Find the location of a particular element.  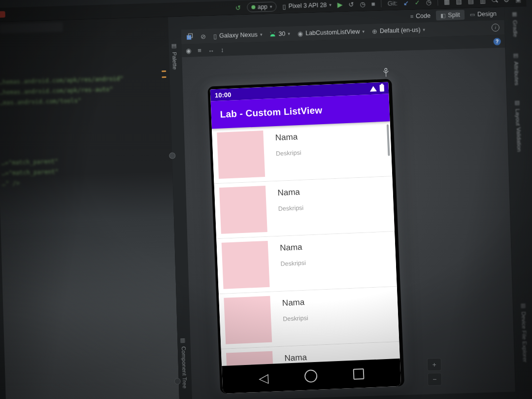

attributes-tool-button: ▤ Attributes is located at coordinates (516, 69).